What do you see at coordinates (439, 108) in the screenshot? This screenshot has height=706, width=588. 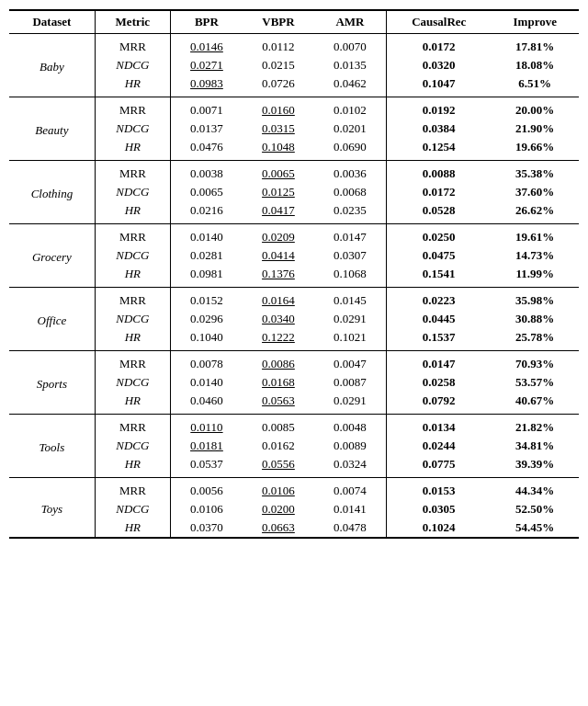 I see `causalrec-cell: 0.0192` at bounding box center [439, 108].